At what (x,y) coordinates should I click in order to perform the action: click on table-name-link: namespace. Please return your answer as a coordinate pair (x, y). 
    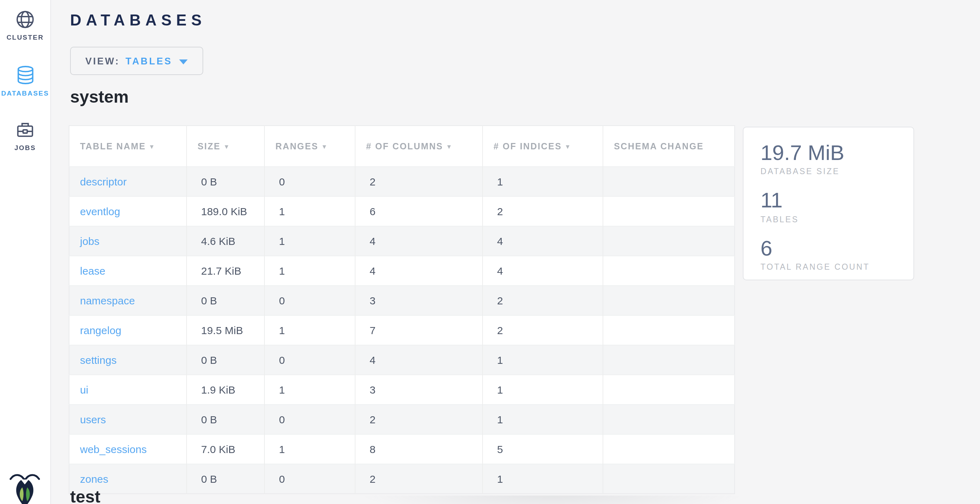
    Looking at the image, I should click on (107, 300).